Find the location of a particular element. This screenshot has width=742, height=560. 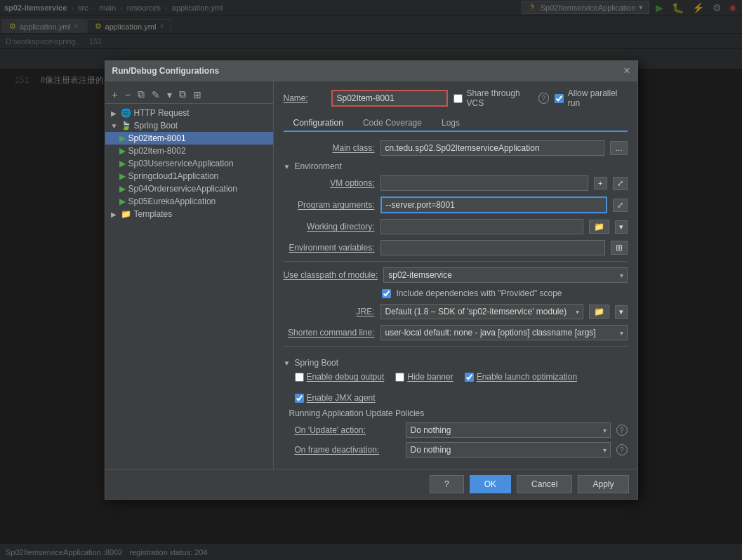

vm-options-input is located at coordinates (484, 183).